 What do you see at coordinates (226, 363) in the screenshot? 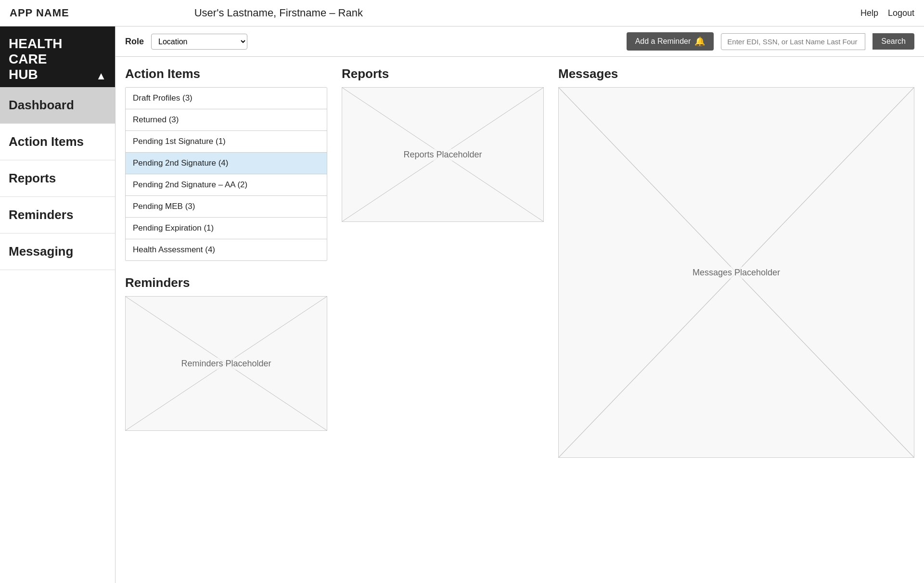
I see `reminders-placeholder: Reminders Placeholder` at bounding box center [226, 363].